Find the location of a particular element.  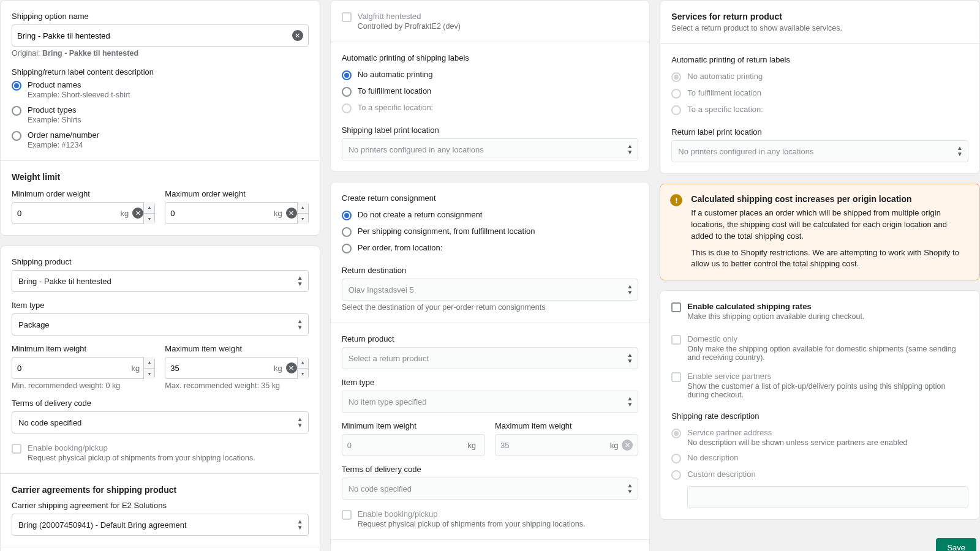

weight-limit-heading: Weight limit is located at coordinates (160, 177).